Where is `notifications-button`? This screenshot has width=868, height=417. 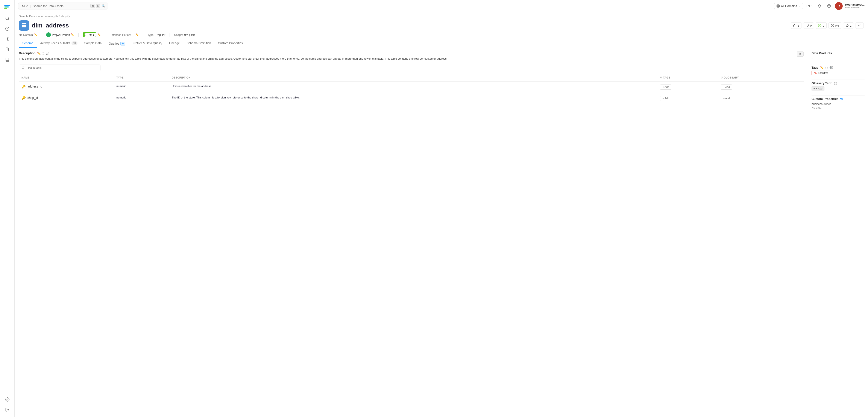
notifications-button is located at coordinates (819, 6).